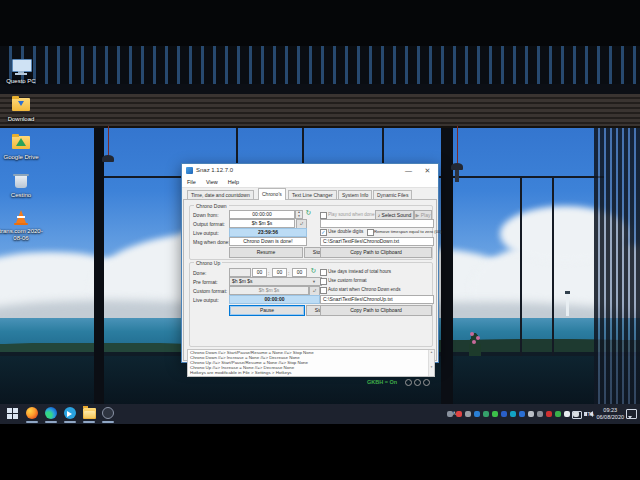 This screenshot has width=640, height=480. Describe the element at coordinates (268, 242) in the screenshot. I see `msg-when-done-input: Chrono Down is done!` at that location.